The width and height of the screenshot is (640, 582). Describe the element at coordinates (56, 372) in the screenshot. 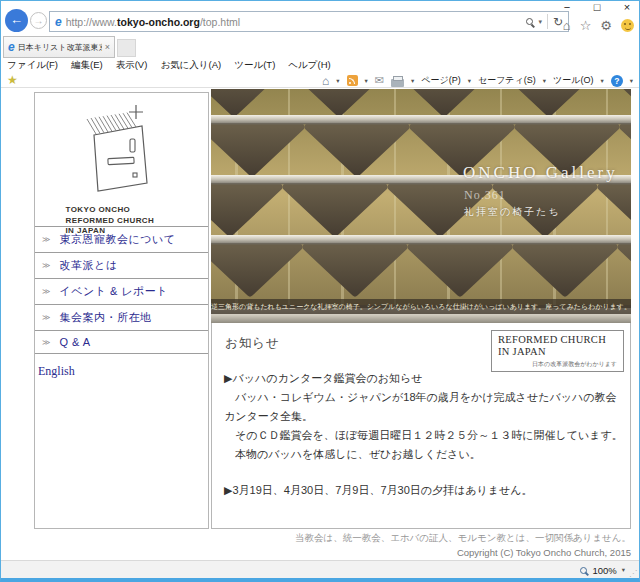

I see `english-link: English` at that location.